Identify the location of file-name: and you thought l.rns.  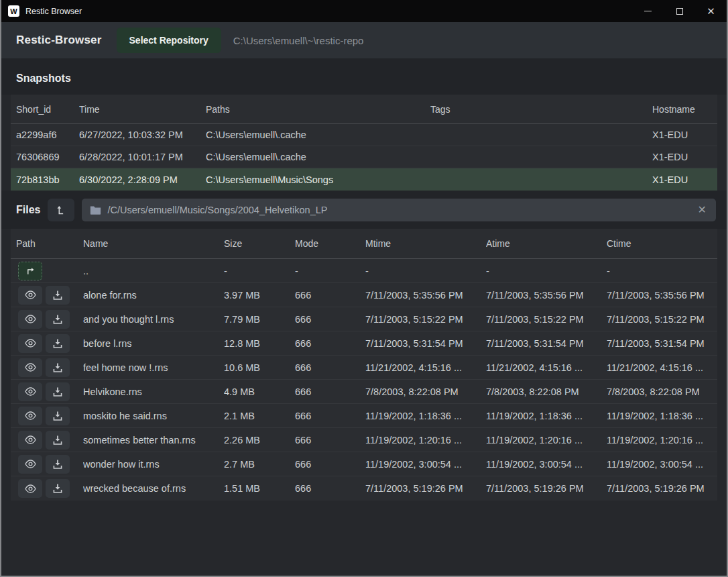
(154, 319).